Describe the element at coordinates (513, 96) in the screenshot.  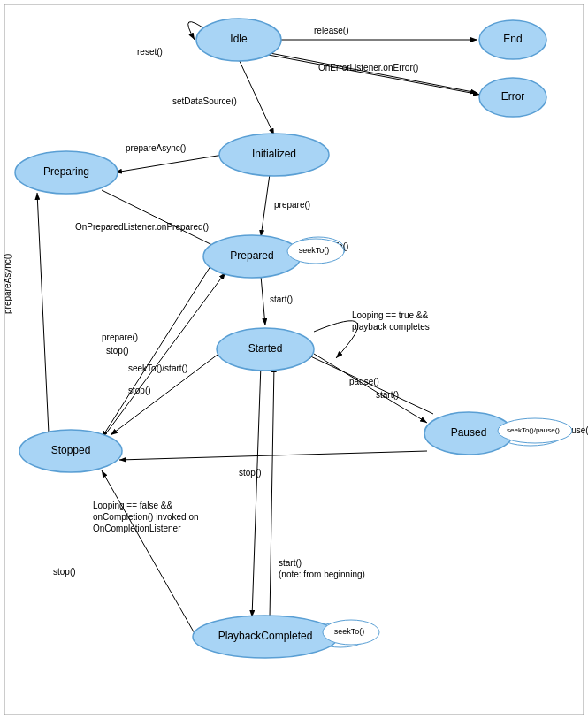
I see `label-error: Error` at that location.